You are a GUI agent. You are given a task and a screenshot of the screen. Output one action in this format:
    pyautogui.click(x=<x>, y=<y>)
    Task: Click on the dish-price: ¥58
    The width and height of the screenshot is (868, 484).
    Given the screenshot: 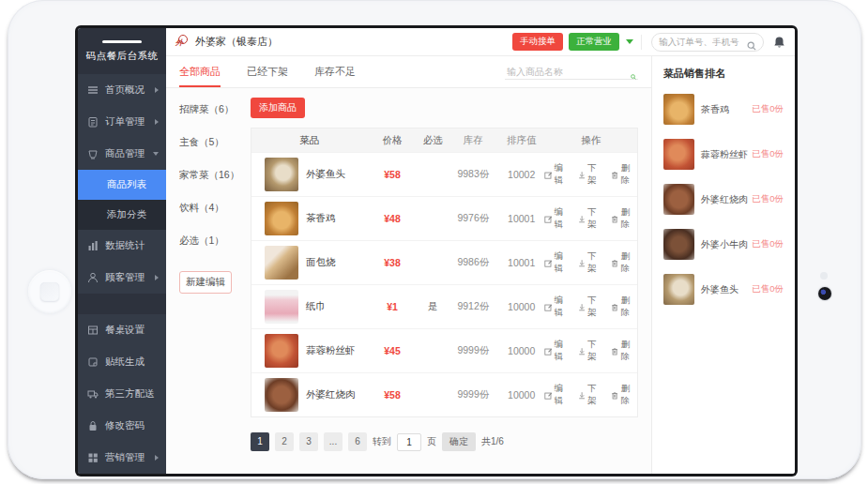 What is the action you would take?
    pyautogui.click(x=392, y=395)
    